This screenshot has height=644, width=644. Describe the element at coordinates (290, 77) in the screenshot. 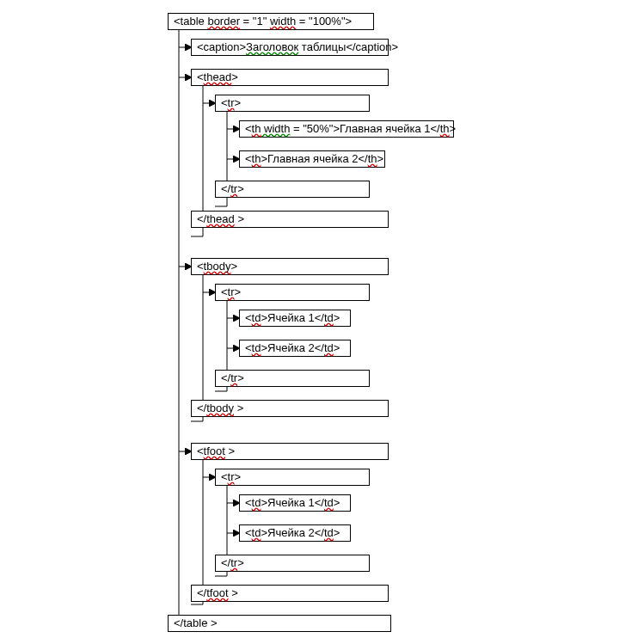

I see `node-thead-open: <thead>` at that location.